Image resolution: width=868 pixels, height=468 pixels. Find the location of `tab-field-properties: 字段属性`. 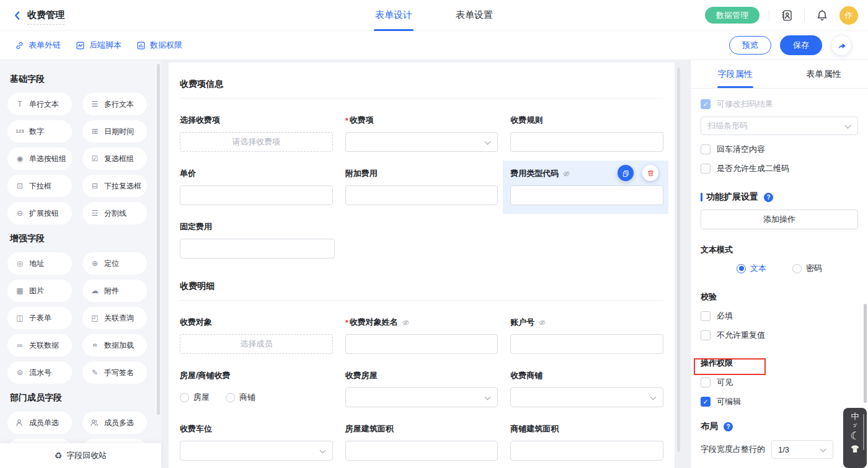

tab-field-properties: 字段属性 is located at coordinates (735, 74).